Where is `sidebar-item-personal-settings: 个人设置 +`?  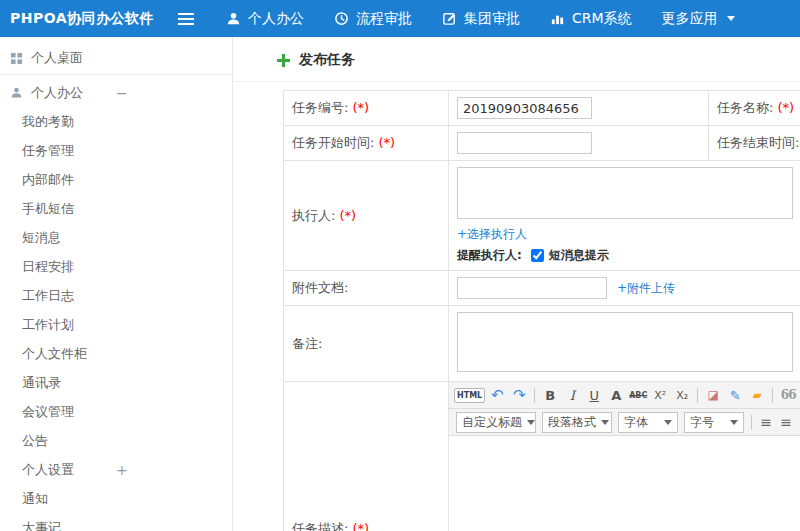
sidebar-item-personal-settings: 个人设置 + is located at coordinates (116, 470).